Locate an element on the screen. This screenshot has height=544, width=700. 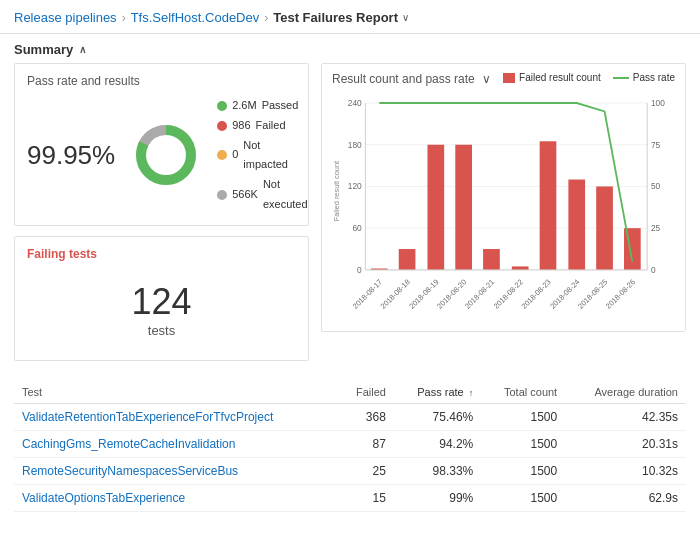
cell-passrate-1: 94.2% is located at coordinates (438, 444).